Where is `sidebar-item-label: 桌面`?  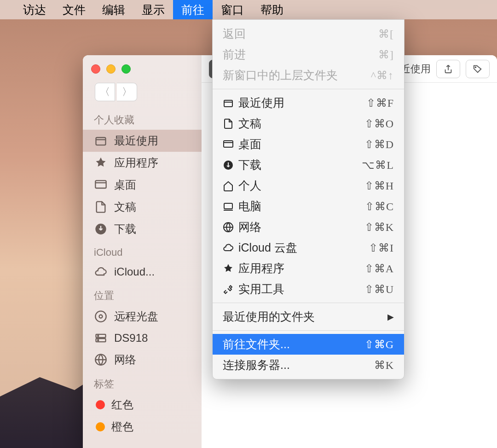
sidebar-item-label: 桌面 is located at coordinates (125, 185).